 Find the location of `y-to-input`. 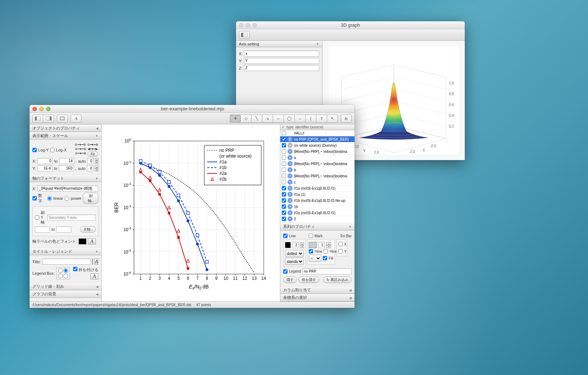

y-to-input is located at coordinates (66, 168).